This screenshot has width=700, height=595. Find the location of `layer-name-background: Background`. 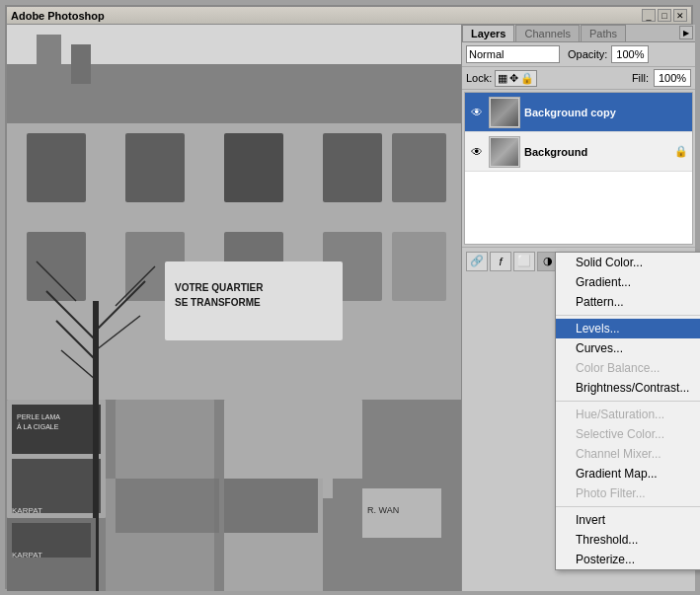

layer-name-background: Background is located at coordinates (597, 152).